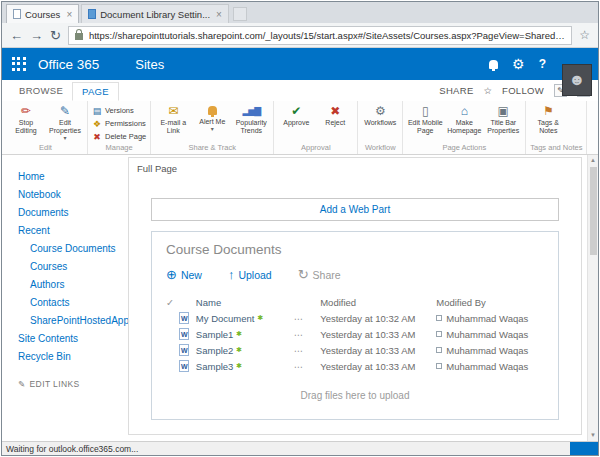  Describe the element at coordinates (184, 274) in the screenshot. I see `new-button: ⊕ New` at that location.